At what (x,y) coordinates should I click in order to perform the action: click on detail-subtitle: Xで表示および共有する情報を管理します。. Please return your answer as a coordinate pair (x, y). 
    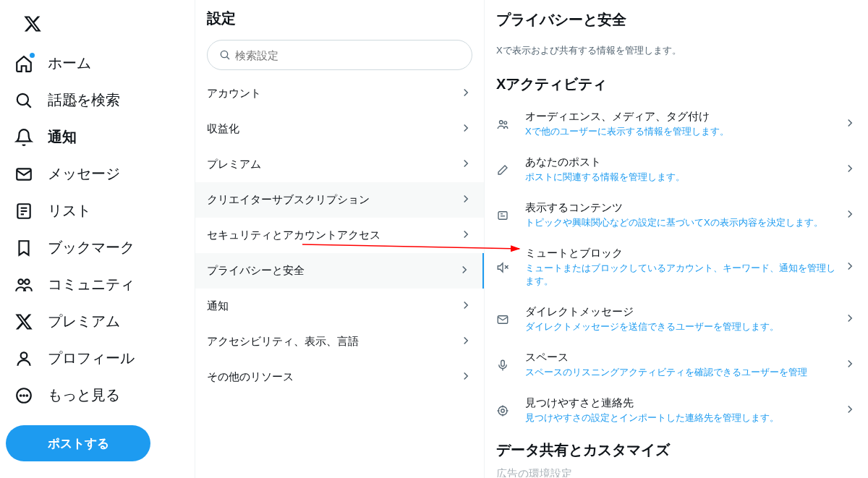
    Looking at the image, I should click on (676, 51).